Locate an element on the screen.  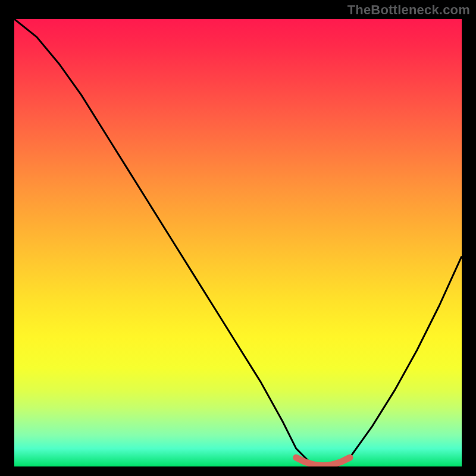
watermark: TheBottleneck.com is located at coordinates (409, 10).